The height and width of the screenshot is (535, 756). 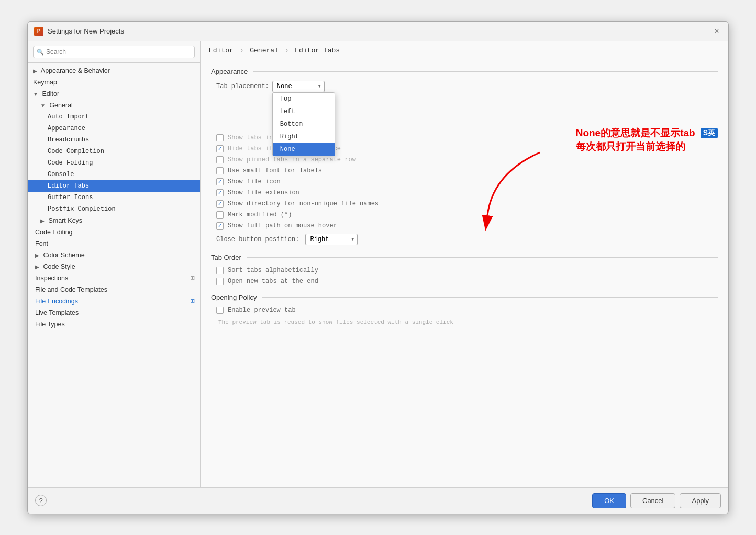 I want to click on breadcrumb-general: General, so click(x=264, y=50).